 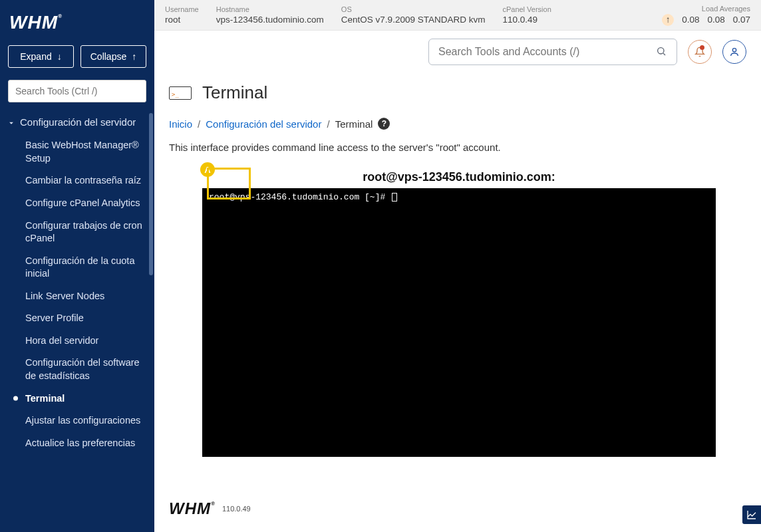 I want to click on username-label: Username, so click(x=182, y=9).